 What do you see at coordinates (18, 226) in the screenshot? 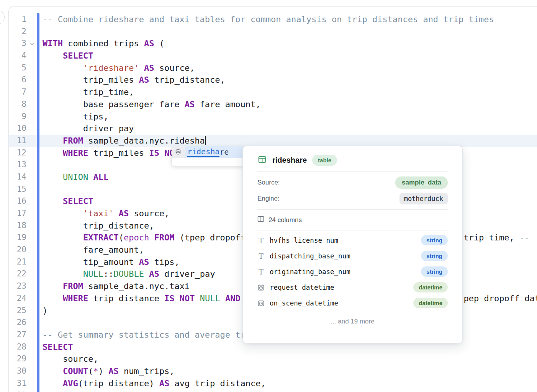
I see `line-number: 18` at bounding box center [18, 226].